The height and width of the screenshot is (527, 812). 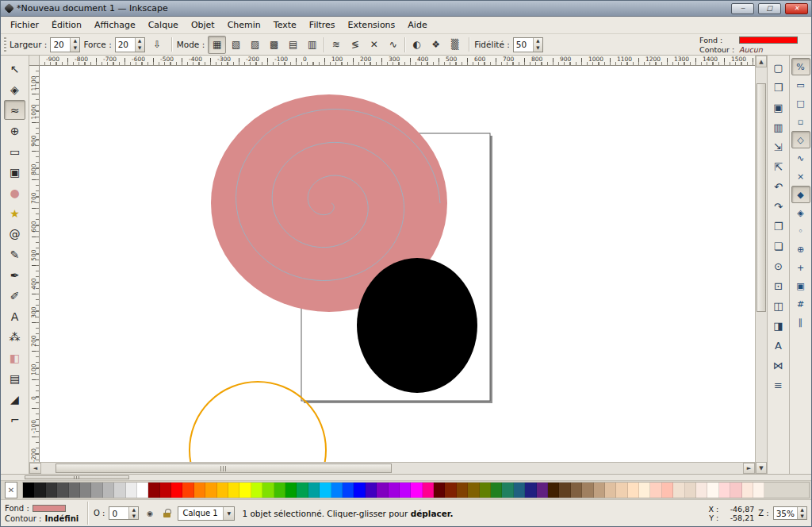 What do you see at coordinates (25, 25) in the screenshot?
I see `menu-fichier: Fichier` at bounding box center [25, 25].